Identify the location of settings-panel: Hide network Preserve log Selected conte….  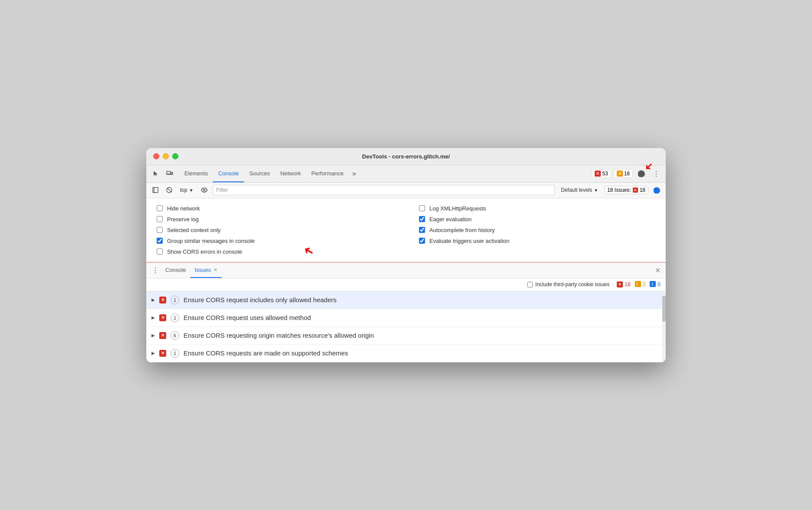
(406, 230).